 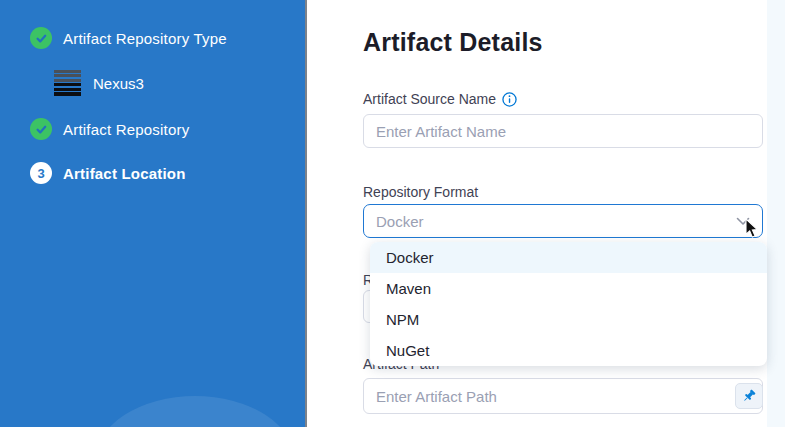 I want to click on repository-format-dropdown-menu: Docker Maven NPM NuGet, so click(x=568, y=304).